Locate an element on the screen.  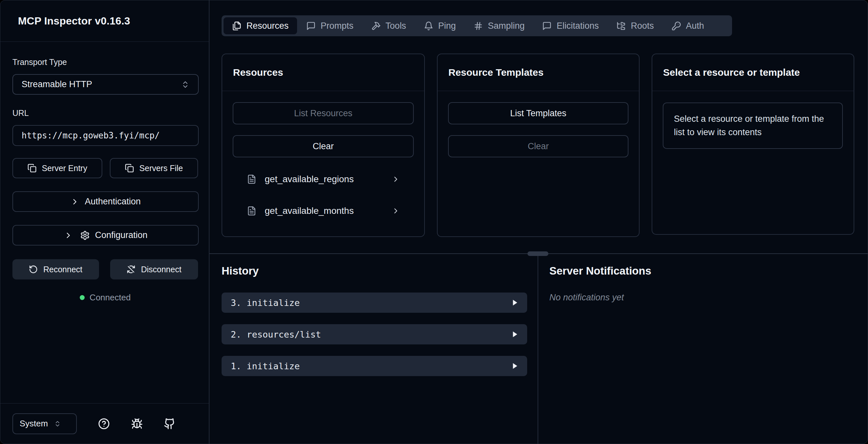
resource-templates-card: Resource Templates List Templates Clear is located at coordinates (538, 145).